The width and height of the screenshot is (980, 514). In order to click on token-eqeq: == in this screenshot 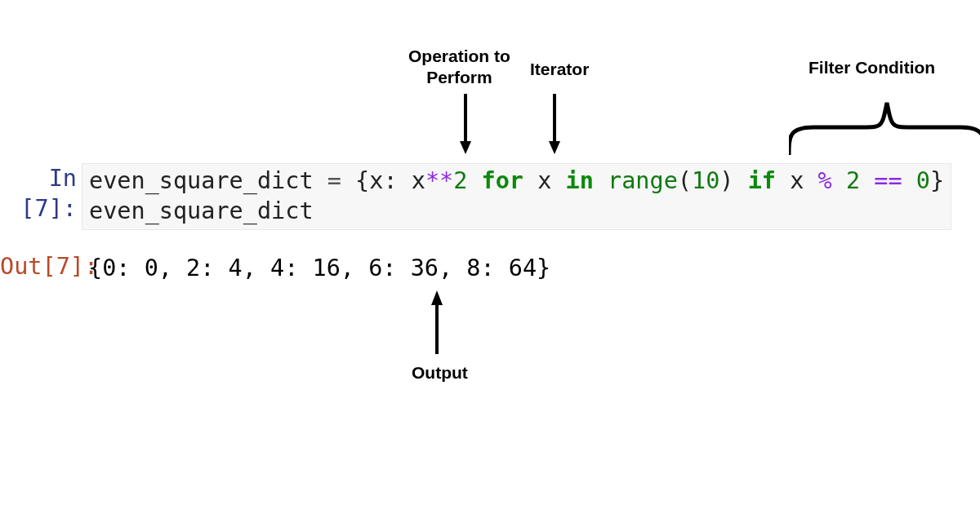, I will do `click(888, 181)`.